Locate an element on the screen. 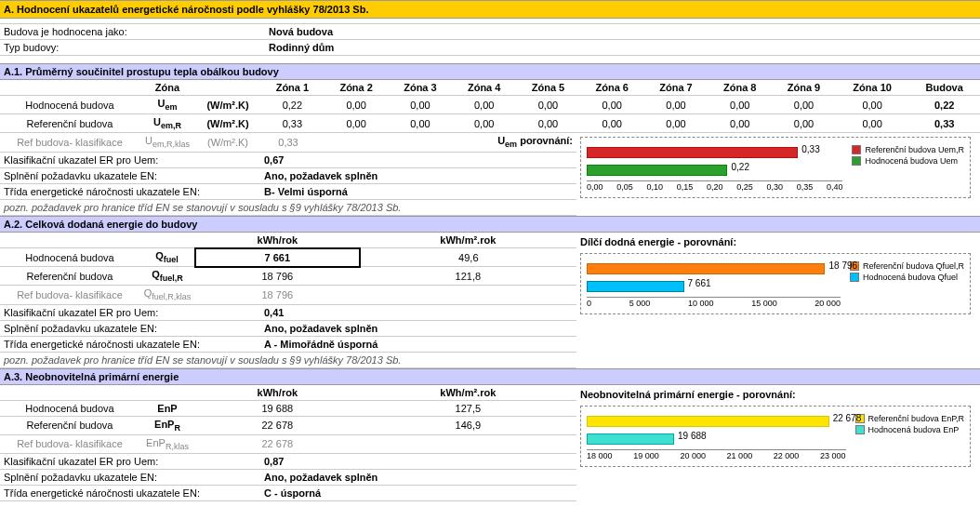 The height and width of the screenshot is (520, 980). a1-header: A.1. Průměrný součinitel prostupu tepla … is located at coordinates (490, 72).